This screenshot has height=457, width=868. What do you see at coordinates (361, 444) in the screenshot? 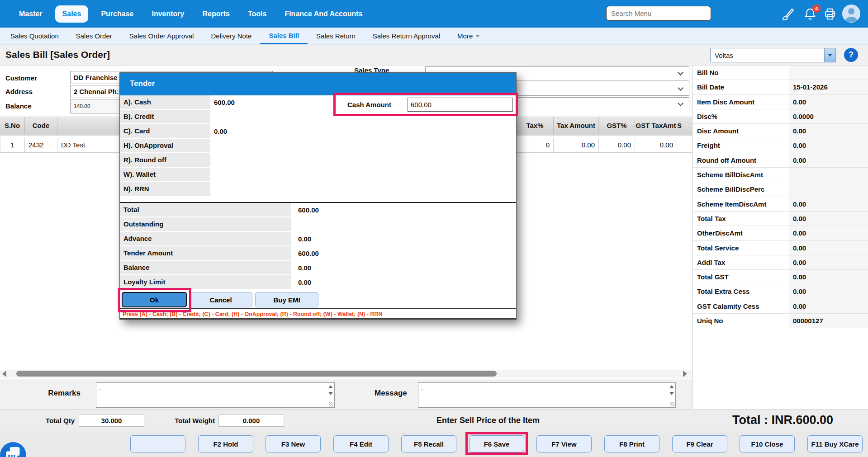
I see `f4-edit-button: F4 Edit` at bounding box center [361, 444].